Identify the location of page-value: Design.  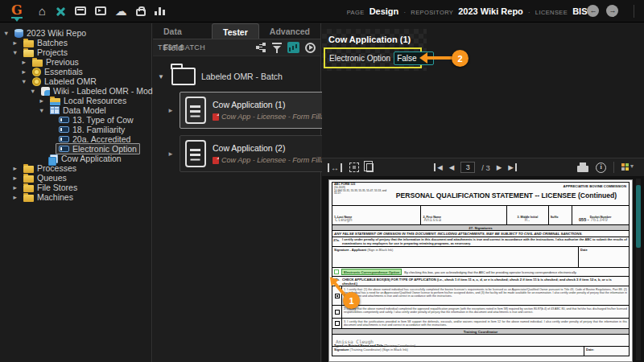
(385, 11).